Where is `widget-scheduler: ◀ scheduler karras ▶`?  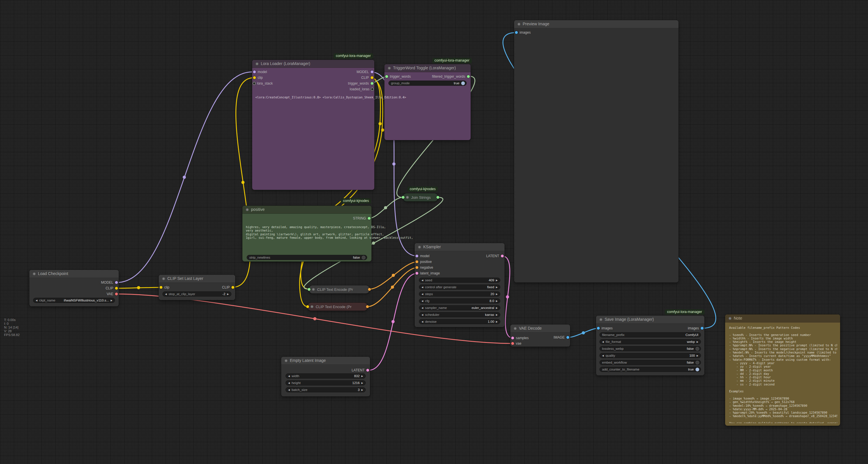 widget-scheduler: ◀ scheduler karras ▶ is located at coordinates (460, 315).